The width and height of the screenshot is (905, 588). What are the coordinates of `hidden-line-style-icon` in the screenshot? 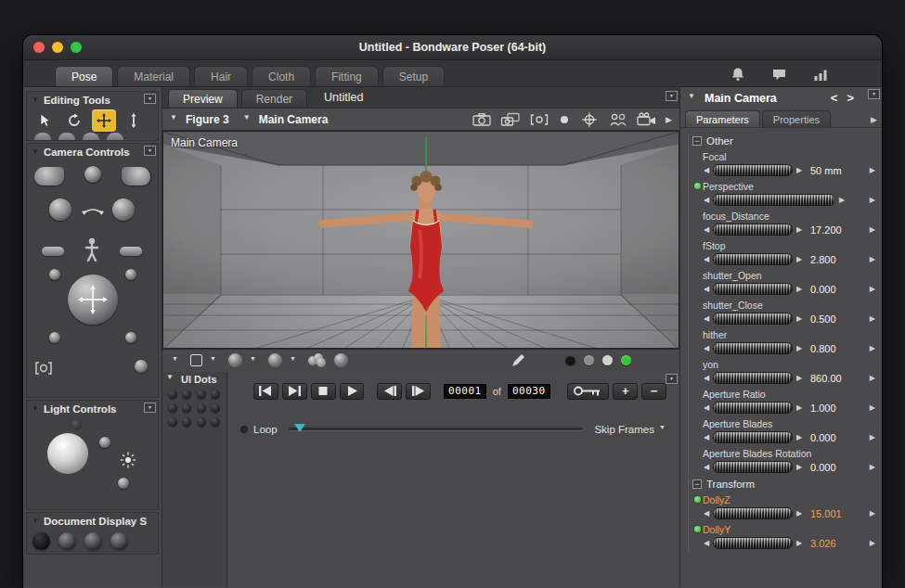 It's located at (119, 542).